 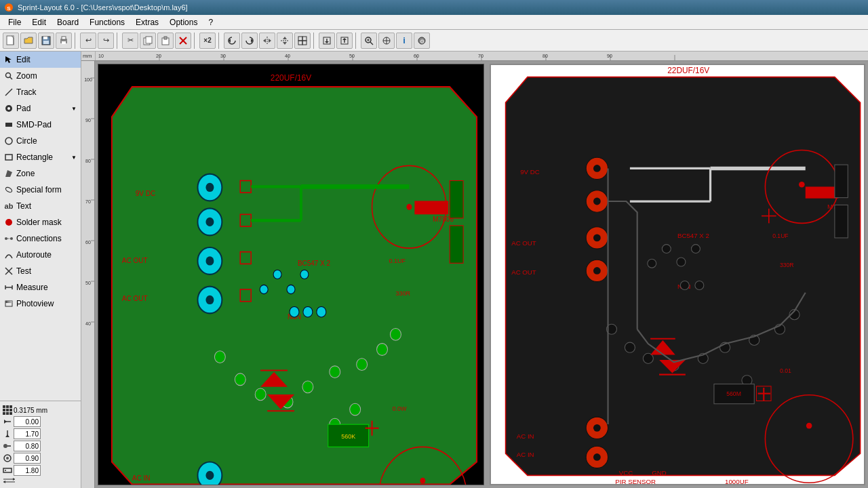 What do you see at coordinates (344, 41) in the screenshot?
I see `export-button` at bounding box center [344, 41].